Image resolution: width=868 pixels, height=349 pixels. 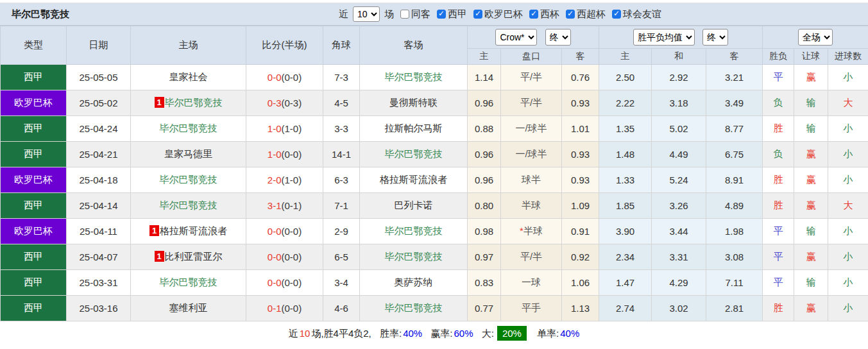 What do you see at coordinates (543, 14) in the screenshot?
I see `filter-copa: 西杯` at bounding box center [543, 14].